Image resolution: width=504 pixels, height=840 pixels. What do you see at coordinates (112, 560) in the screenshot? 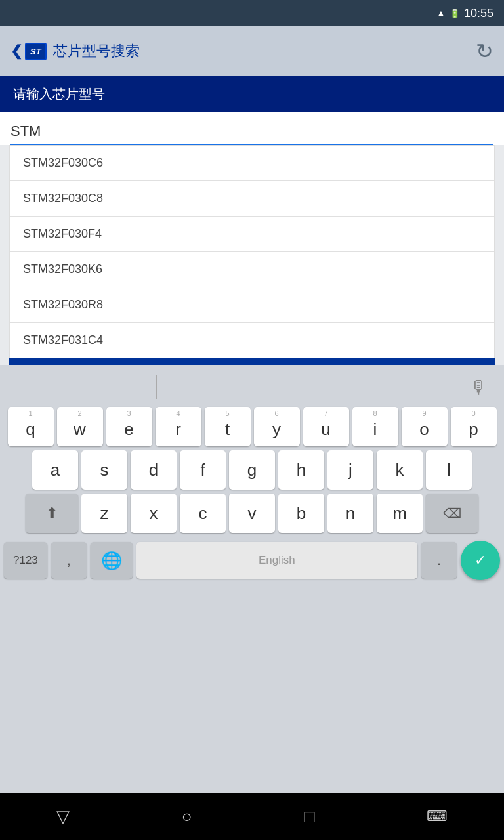
I see `globe-key: 🌐` at bounding box center [112, 560].